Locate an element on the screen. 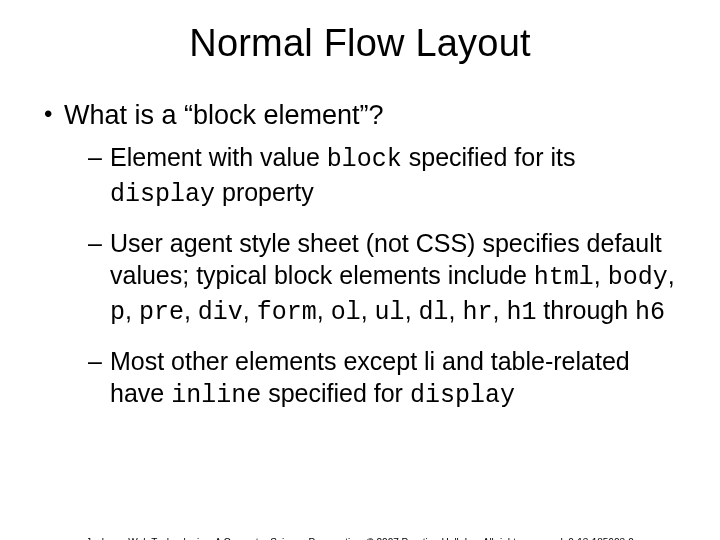 This screenshot has width=720, height=540. code-inline: inline is located at coordinates (216, 396).